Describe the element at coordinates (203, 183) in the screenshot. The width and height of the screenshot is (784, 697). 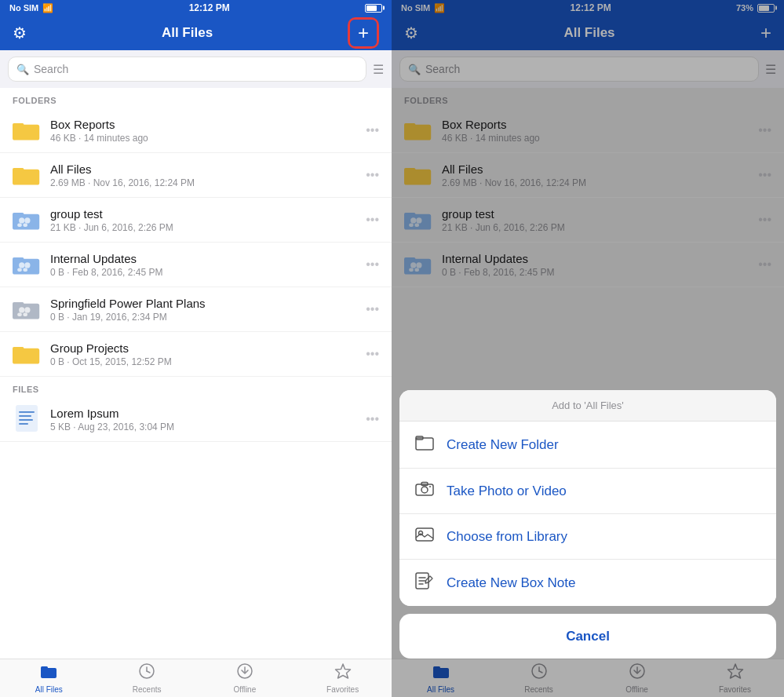
I see `left-folder-meta-all-files: 2.69 MB · Nov 16, 2016, 12:24 PM` at that location.